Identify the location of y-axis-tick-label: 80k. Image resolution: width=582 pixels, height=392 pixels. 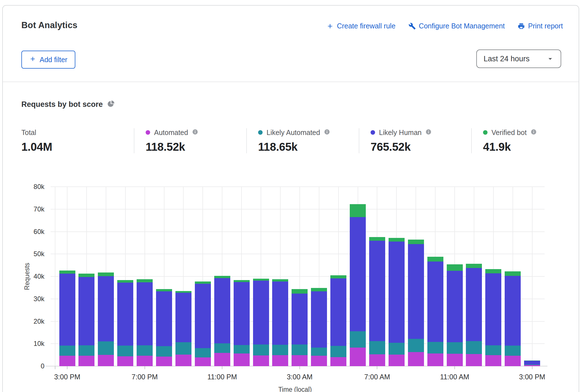
(32, 187).